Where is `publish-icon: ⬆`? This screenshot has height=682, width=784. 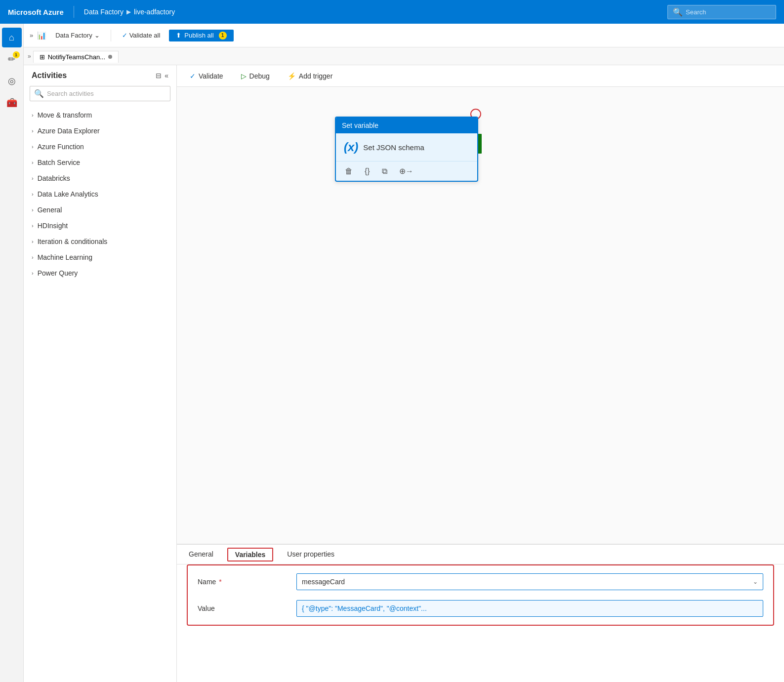 publish-icon: ⬆ is located at coordinates (179, 36).